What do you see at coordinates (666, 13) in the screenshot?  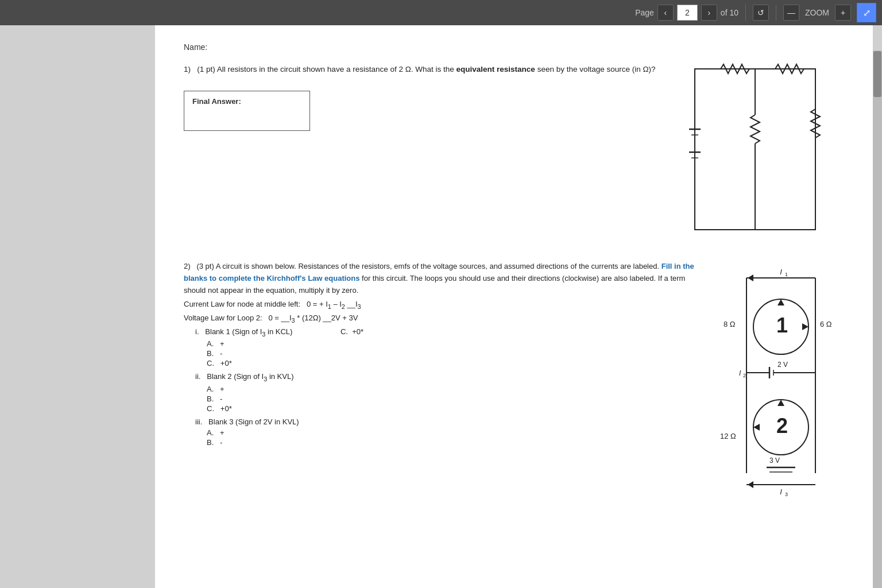 I see `prev-page-button: ‹` at bounding box center [666, 13].